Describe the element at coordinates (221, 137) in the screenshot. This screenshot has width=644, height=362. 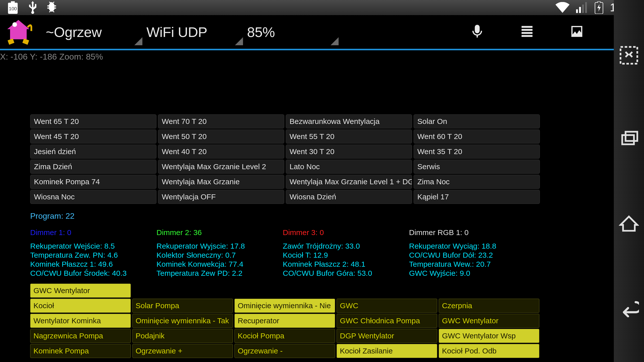
I see `preset-button: Went 50 T 20` at that location.